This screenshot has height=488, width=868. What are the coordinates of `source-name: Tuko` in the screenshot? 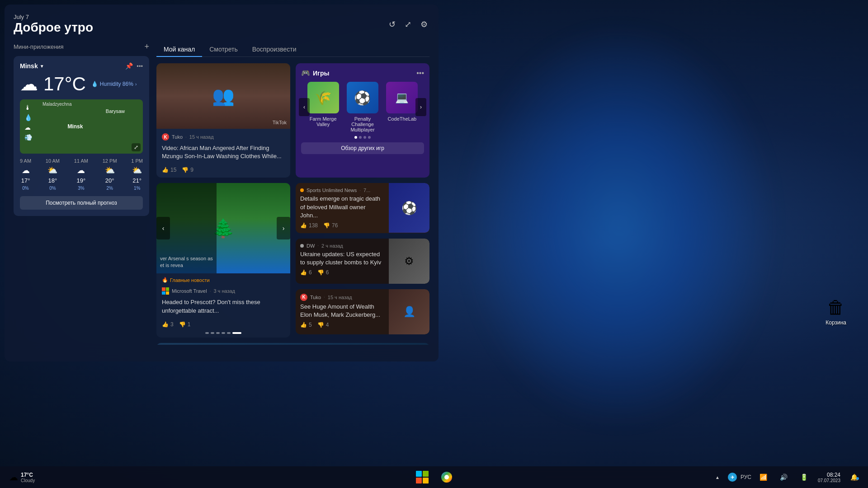 It's located at (177, 137).